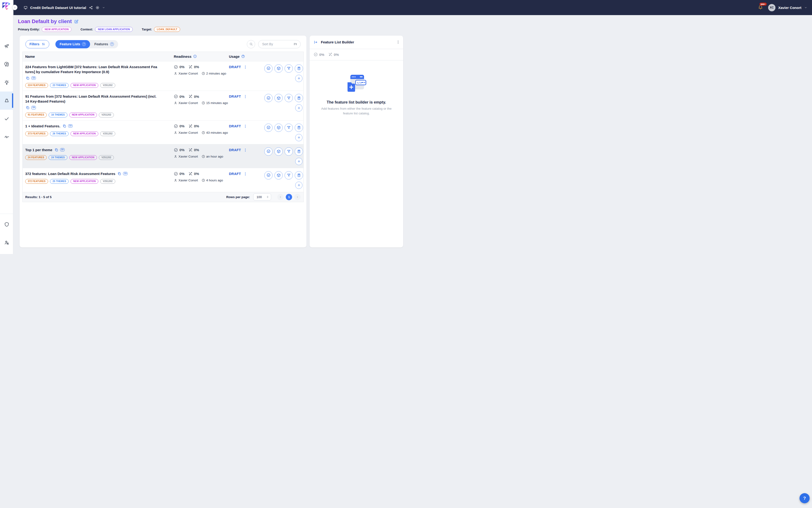 This screenshot has height=508, width=812. Describe the element at coordinates (107, 134) in the screenshot. I see `badge: V251202` at that location.